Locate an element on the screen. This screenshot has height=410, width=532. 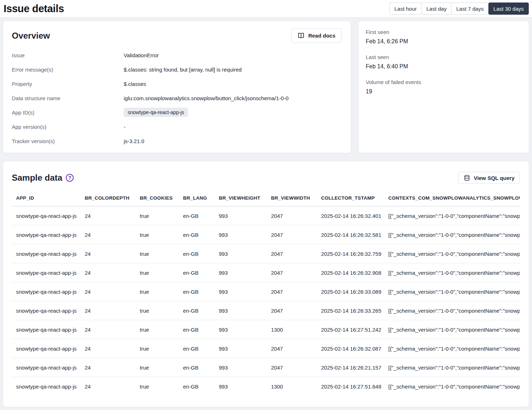
table-cell: 2025-02-14 16:26:33.089 is located at coordinates (350, 292).